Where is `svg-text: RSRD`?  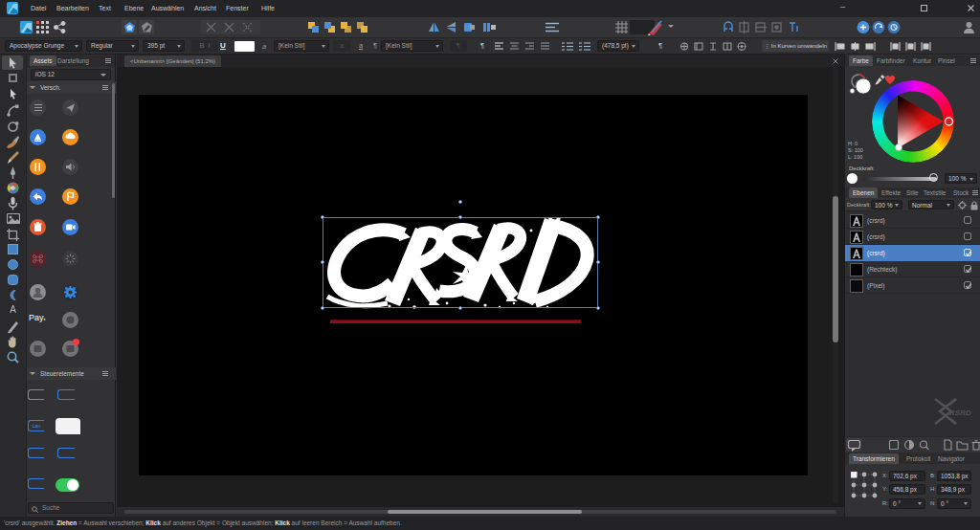
svg-text: RSRD is located at coordinates (961, 413).